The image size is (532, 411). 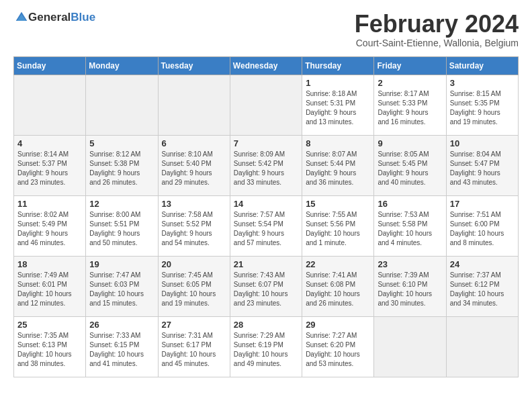 What do you see at coordinates (338, 204) in the screenshot?
I see `day-number: 15` at bounding box center [338, 204].